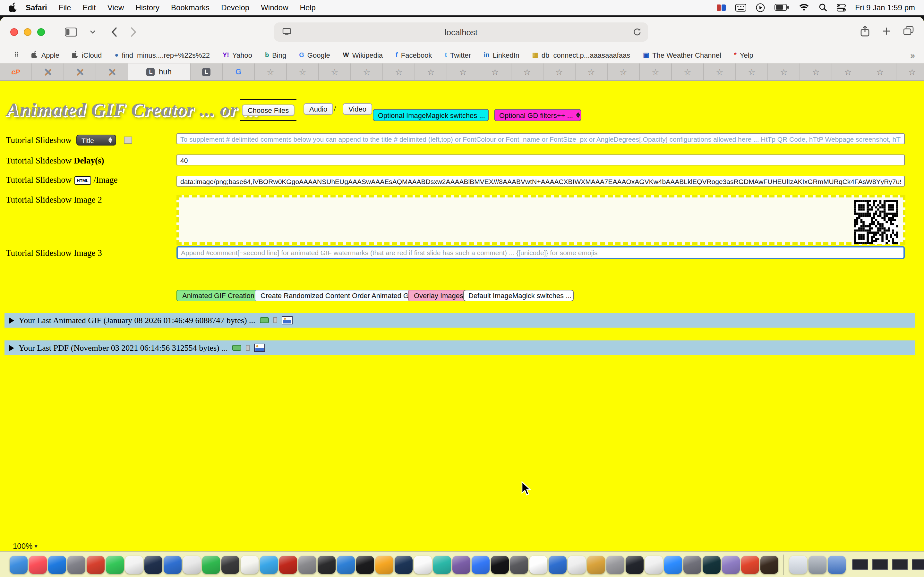 The width and height of the screenshot is (924, 577). I want to click on bookmark-grid: ⠿, so click(16, 55).